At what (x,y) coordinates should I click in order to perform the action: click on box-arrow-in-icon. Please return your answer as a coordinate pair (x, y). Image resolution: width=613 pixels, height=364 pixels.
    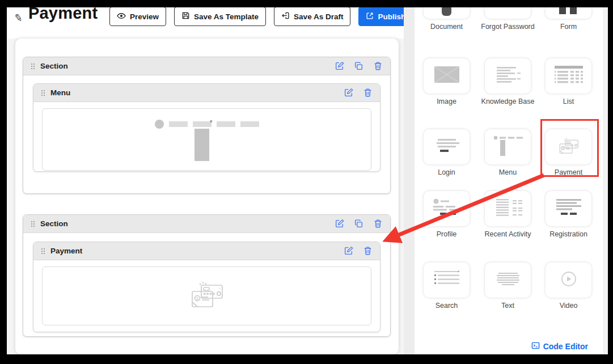
    Looking at the image, I should click on (286, 16).